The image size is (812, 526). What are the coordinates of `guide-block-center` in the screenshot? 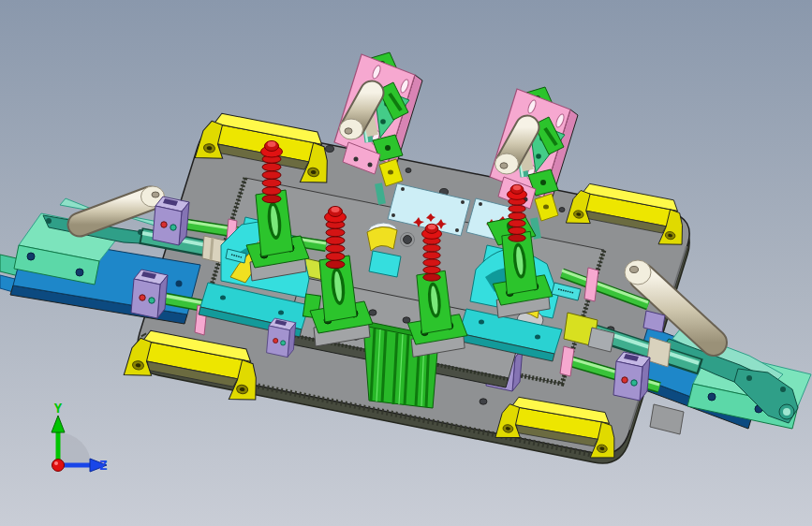 It's located at (281, 338).